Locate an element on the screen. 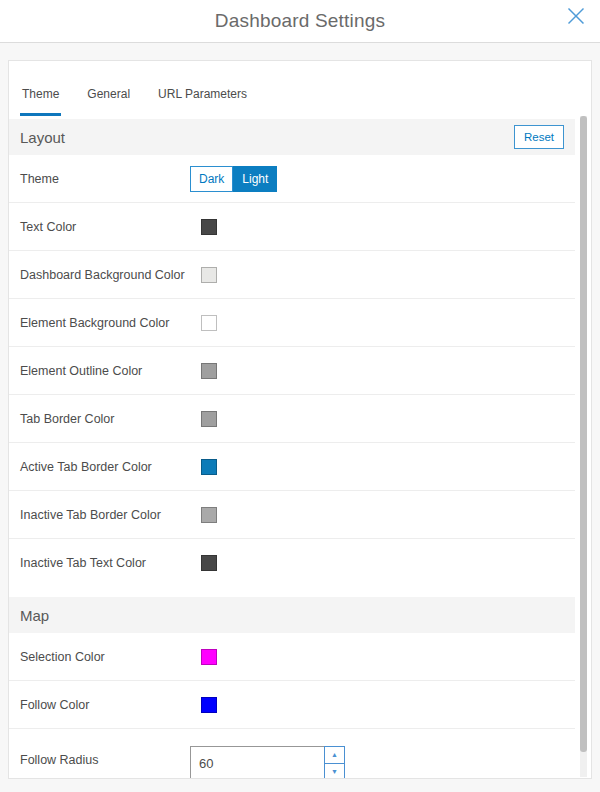 This screenshot has width=600, height=792. tab-bar: Theme General URL Parameters is located at coordinates (300, 88).